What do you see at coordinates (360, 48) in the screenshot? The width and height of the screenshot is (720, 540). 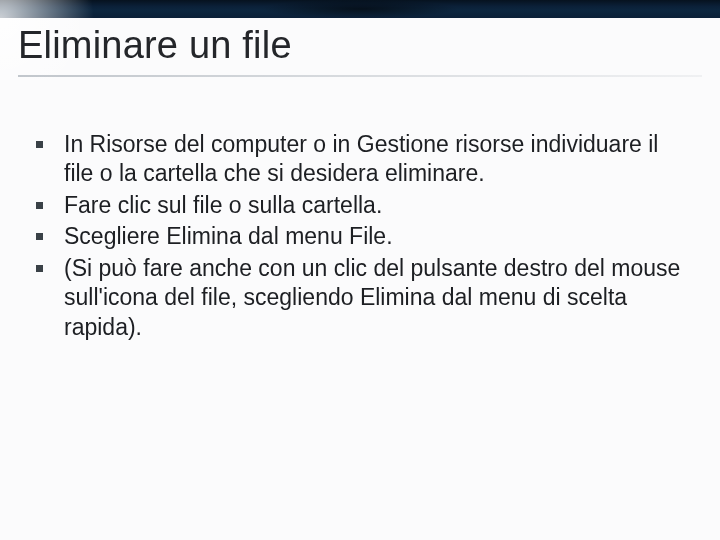 I see `title-area: Eliminare un file` at bounding box center [360, 48].